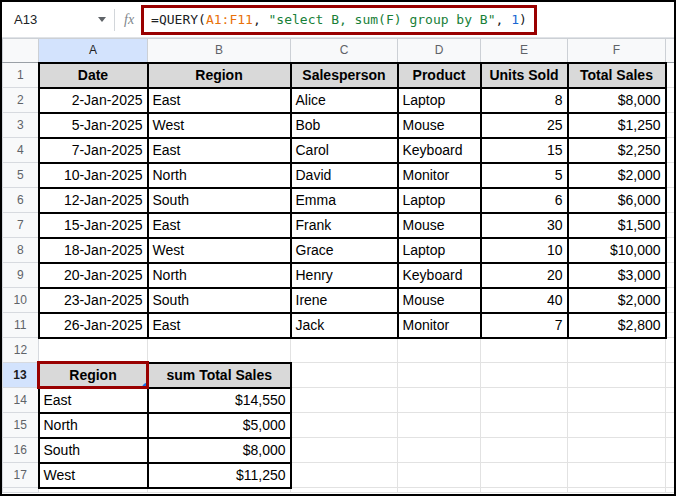 This screenshot has height=496, width=676. Describe the element at coordinates (344, 450) in the screenshot. I see `cell-C16` at that location.